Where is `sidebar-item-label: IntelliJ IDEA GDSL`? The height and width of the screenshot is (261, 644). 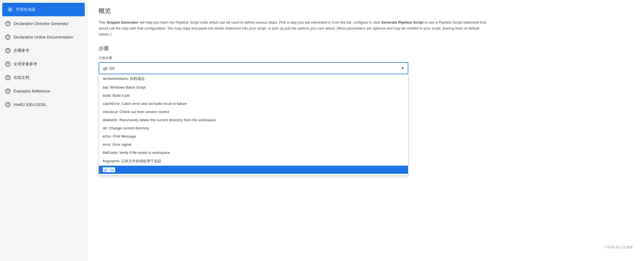 sidebar-item-label: IntelliJ IDEA GDSL is located at coordinates (48, 105).